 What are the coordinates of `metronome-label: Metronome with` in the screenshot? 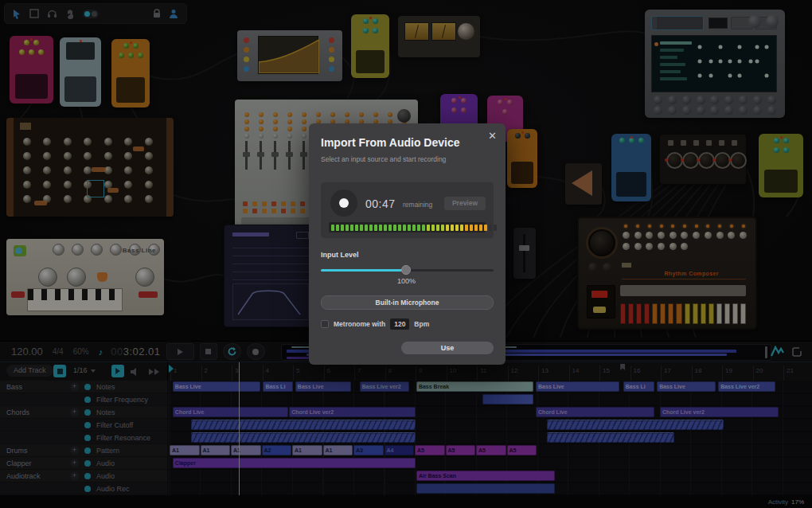 It's located at (360, 324).